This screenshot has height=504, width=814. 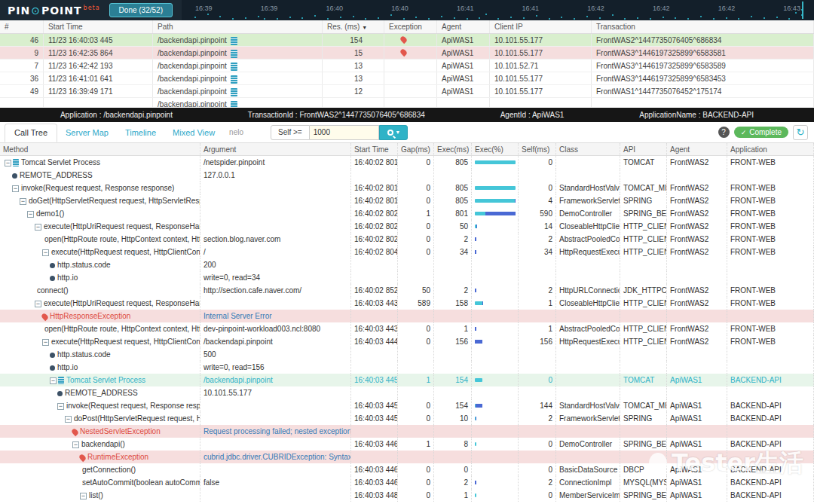 I want to click on col-class: Class, so click(x=588, y=149).